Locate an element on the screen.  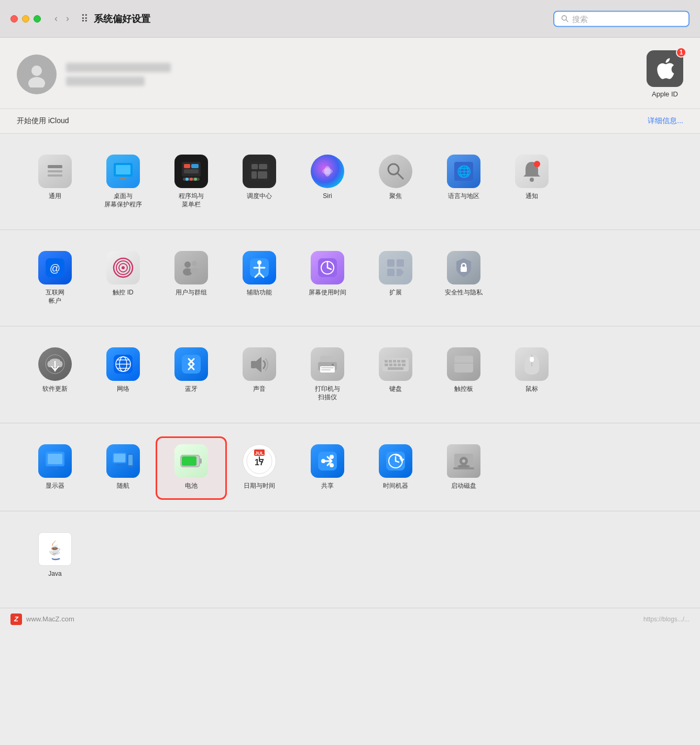
pref-screentime: 屏幕使用时间 is located at coordinates (327, 279).